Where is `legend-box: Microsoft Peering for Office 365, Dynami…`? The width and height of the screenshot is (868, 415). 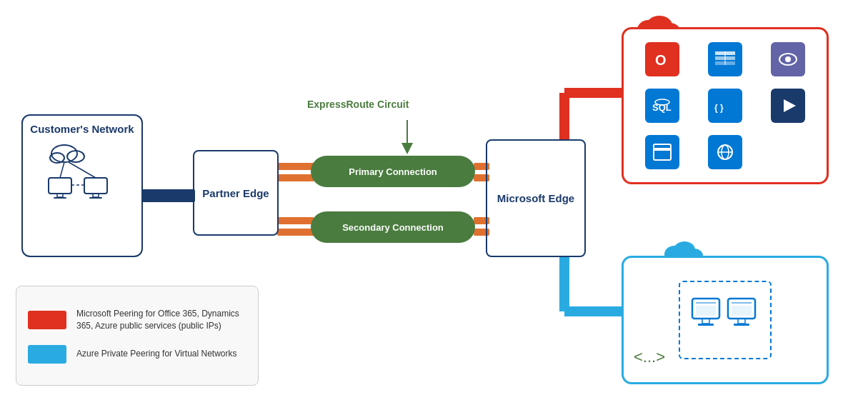
legend-box: Microsoft Peering for Office 365, Dynami… is located at coordinates (137, 336).